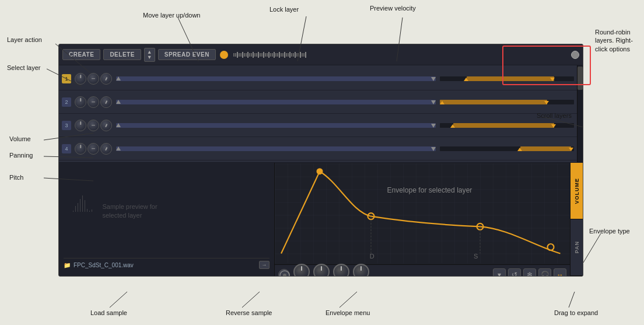  Describe the element at coordinates (580, 114) in the screenshot. I see `layers-scrollbar` at that location.